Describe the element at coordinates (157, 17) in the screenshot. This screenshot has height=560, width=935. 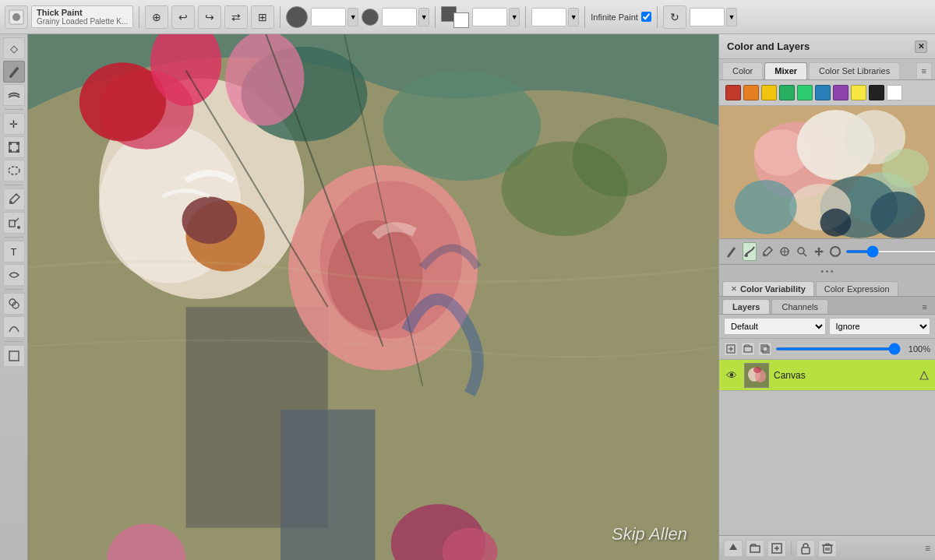
I see `symmetry-icon: ⊕` at that location.